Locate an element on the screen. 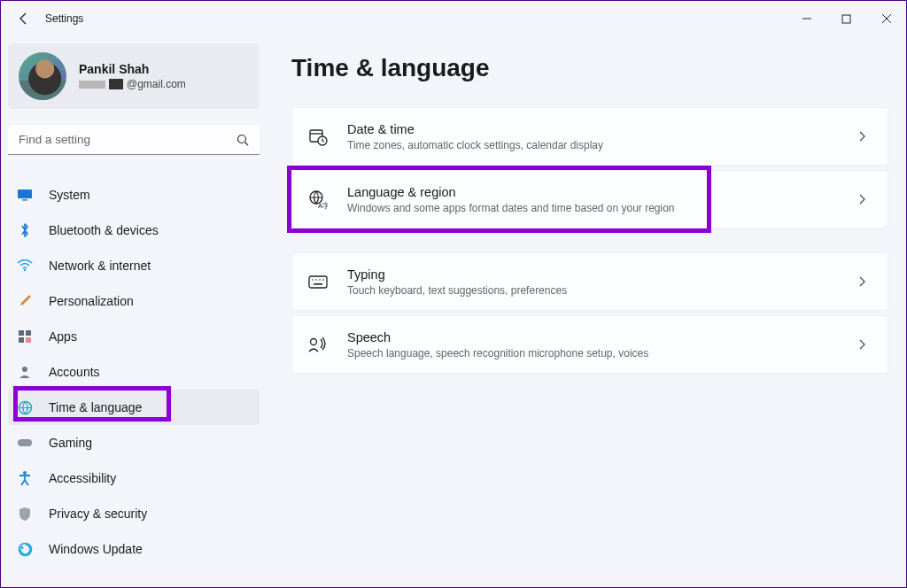 The height and width of the screenshot is (588, 907). profile-name: Pankil Shah is located at coordinates (133, 69).